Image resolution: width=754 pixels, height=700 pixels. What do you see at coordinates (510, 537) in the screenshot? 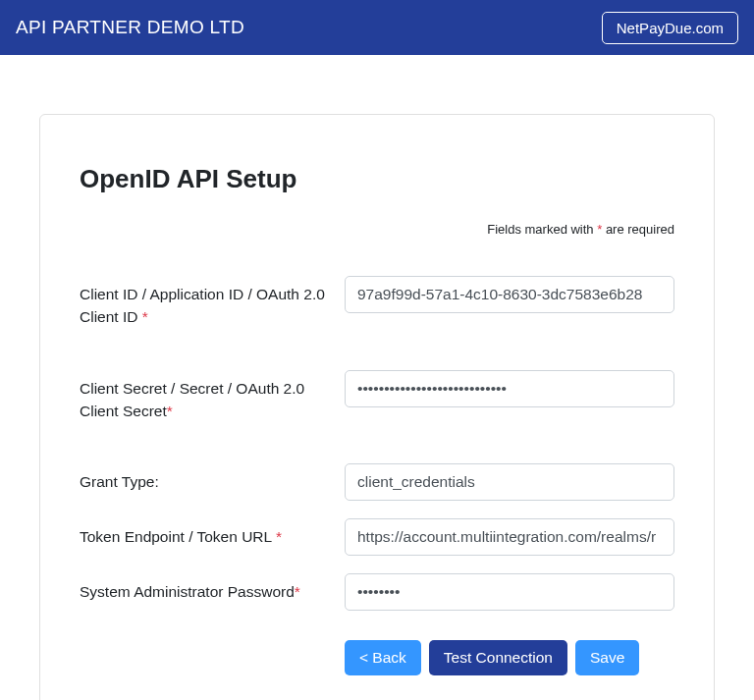
I see `token-endpoint-input` at bounding box center [510, 537].